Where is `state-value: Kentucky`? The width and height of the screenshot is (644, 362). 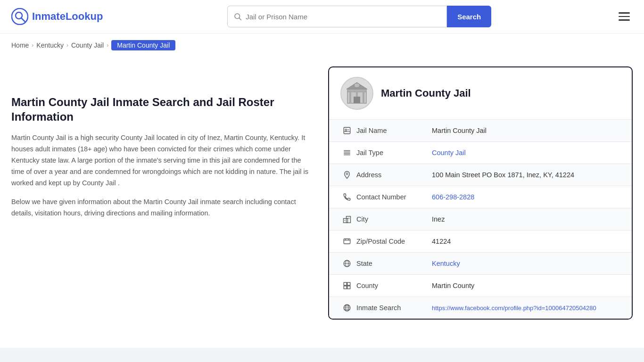
state-value: Kentucky is located at coordinates (526, 263).